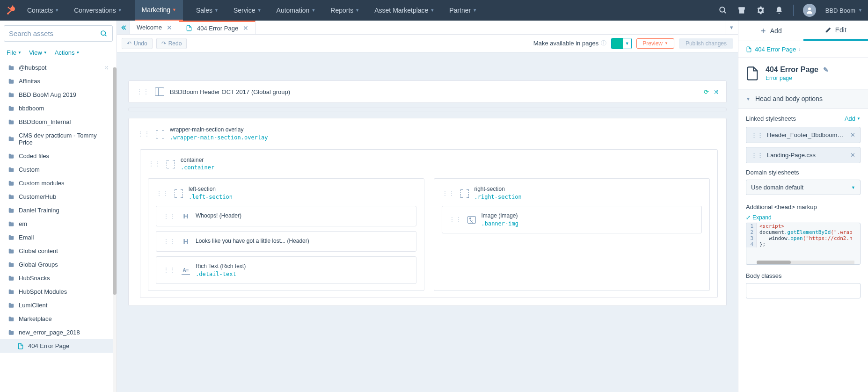 This screenshot has width=868, height=392. What do you see at coordinates (604, 43) in the screenshot?
I see `info-icon: ⓘ` at bounding box center [604, 43].